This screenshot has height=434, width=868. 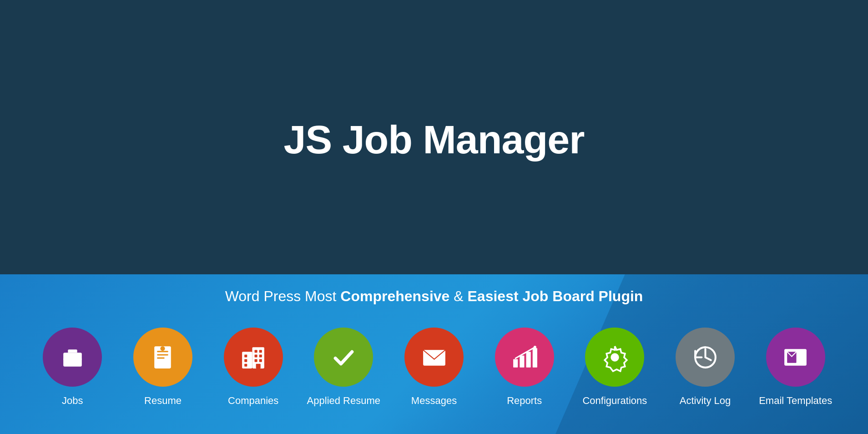 What do you see at coordinates (344, 367) in the screenshot?
I see `feature-item-applied-resume: Applied Resume` at bounding box center [344, 367].